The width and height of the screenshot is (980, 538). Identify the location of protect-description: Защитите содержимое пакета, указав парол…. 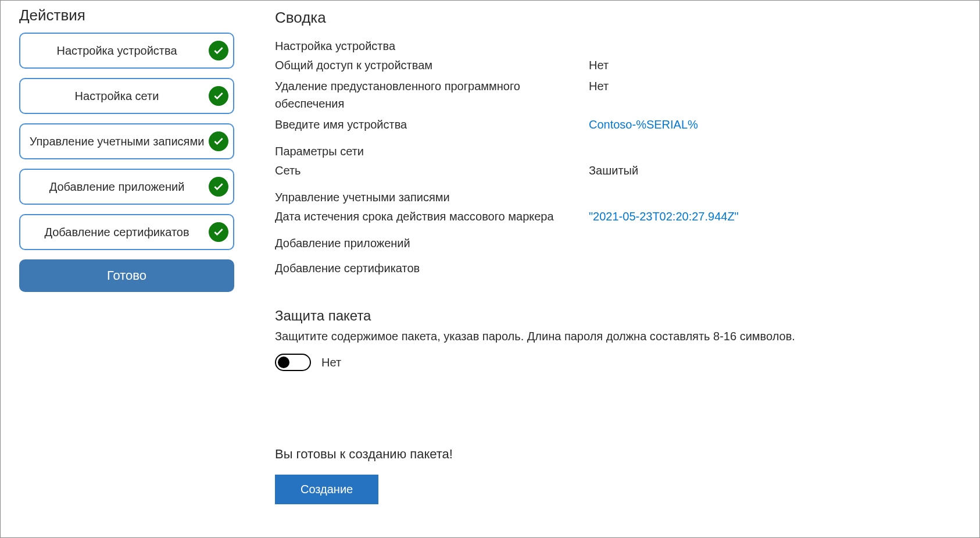
(618, 336).